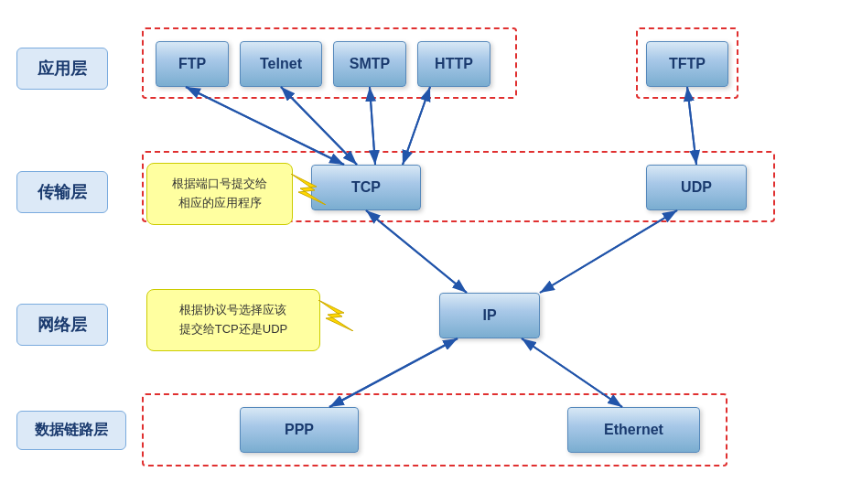  I want to click on layer-transport: 传输层, so click(62, 192).